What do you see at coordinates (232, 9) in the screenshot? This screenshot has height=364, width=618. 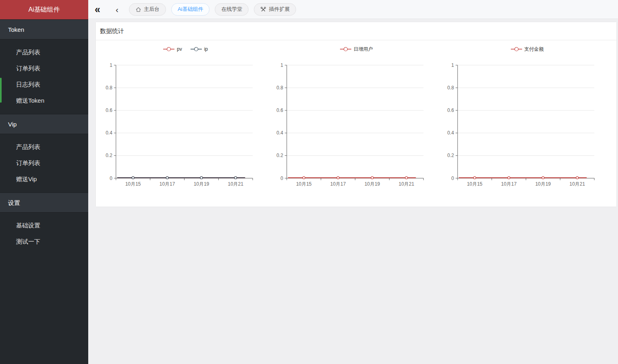 I see `tab-label: 在线学堂` at bounding box center [232, 9].